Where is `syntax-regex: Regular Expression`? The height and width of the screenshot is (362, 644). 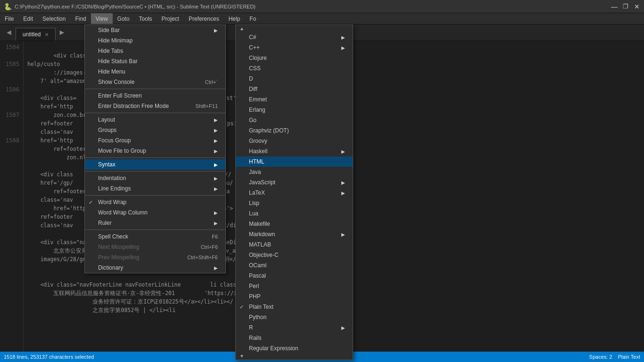
syntax-regex: Regular Expression is located at coordinates (294, 348).